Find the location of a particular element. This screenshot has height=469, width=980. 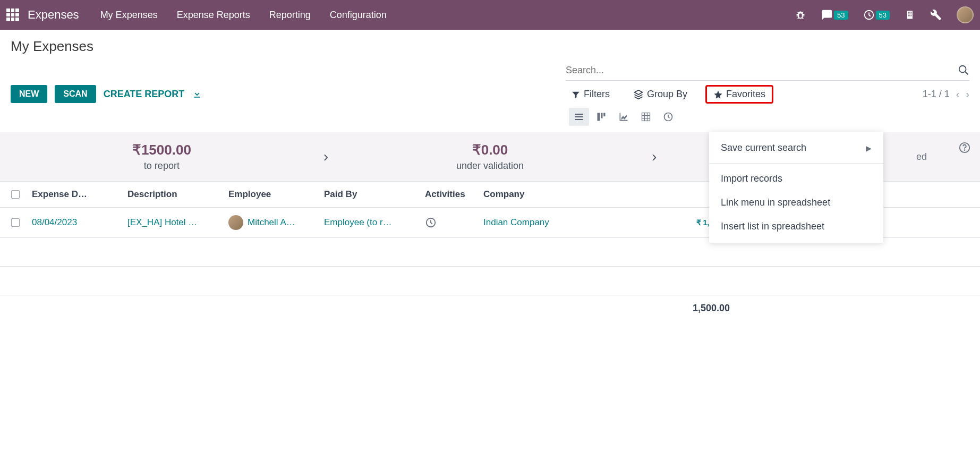

toolbar-row: Filters Group By Favorites 1-1 / 1 ‹ › S… is located at coordinates (768, 95).